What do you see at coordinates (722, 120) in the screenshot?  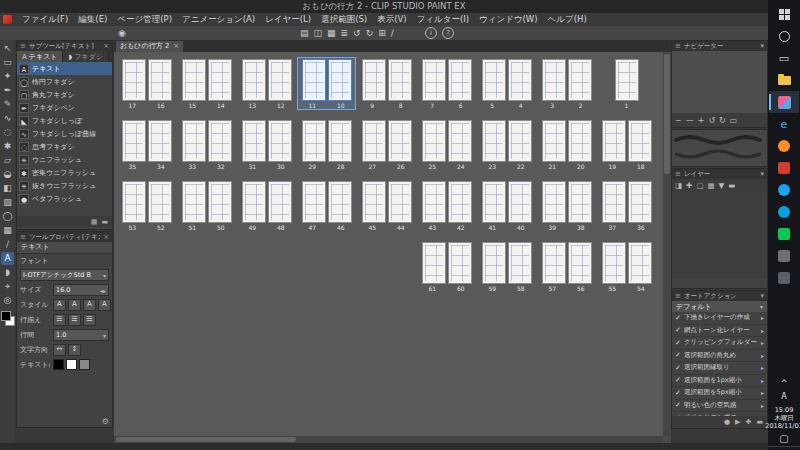 I see `rotate-right-icon: ↻` at bounding box center [722, 120].